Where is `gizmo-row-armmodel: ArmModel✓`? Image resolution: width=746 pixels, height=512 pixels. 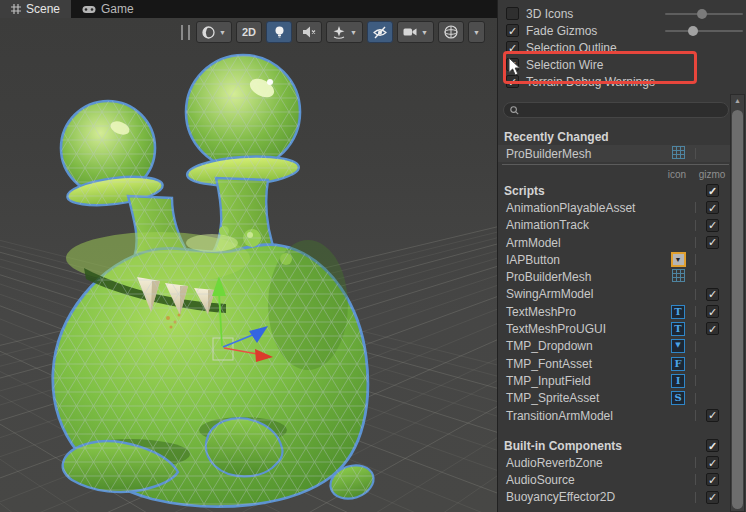 gizmo-row-armmodel: ArmModel✓ is located at coordinates (614, 242).